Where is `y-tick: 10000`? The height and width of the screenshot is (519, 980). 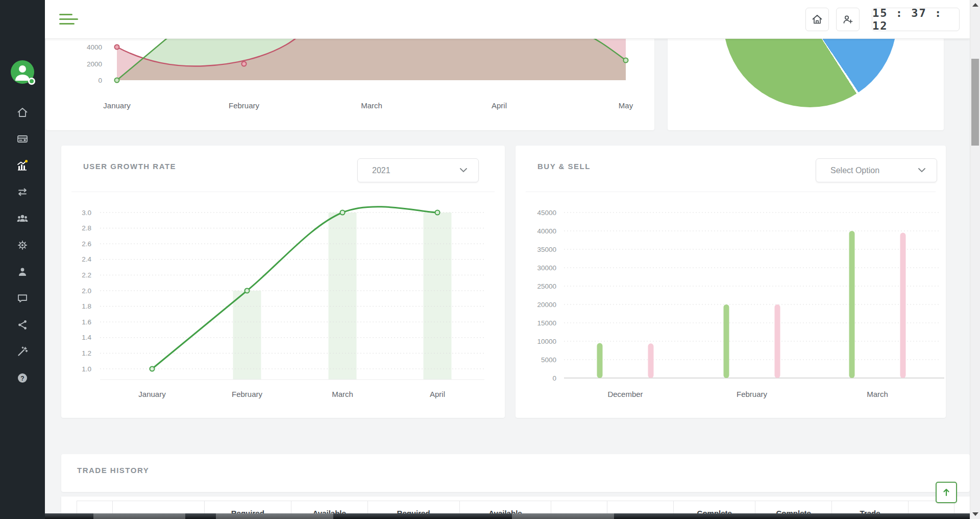 y-tick: 10000 is located at coordinates (547, 341).